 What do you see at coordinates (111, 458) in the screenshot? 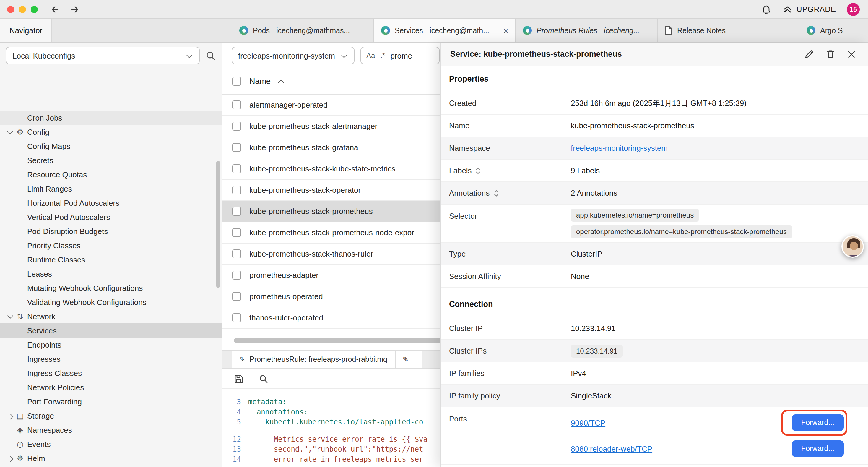
I see `sidebar-item-helm: ☸Helm` at bounding box center [111, 458].